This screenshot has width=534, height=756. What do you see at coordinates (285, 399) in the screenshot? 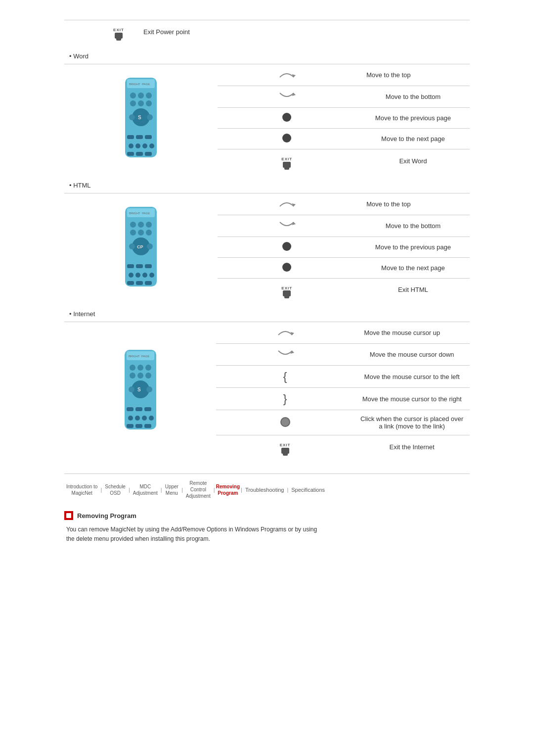
I see `cursor-right-icon: }` at bounding box center [285, 399].